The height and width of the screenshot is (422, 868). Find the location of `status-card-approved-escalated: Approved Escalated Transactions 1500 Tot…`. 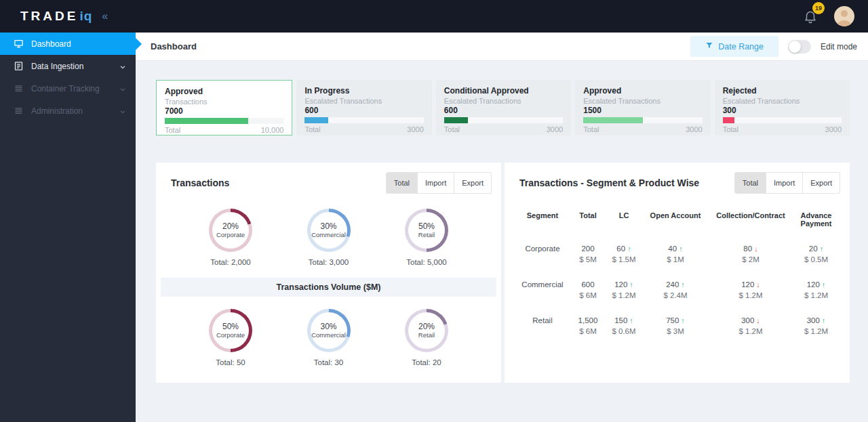

status-card-approved-escalated: Approved Escalated Transactions 1500 Tot… is located at coordinates (643, 108).